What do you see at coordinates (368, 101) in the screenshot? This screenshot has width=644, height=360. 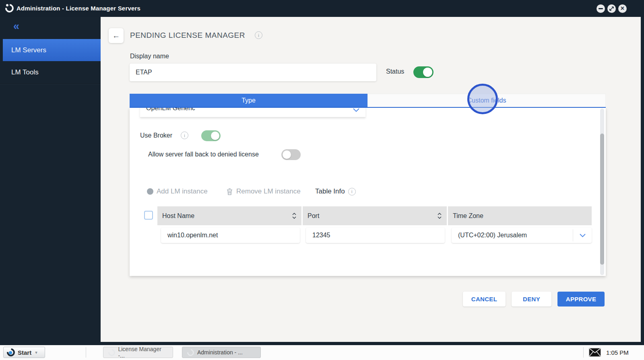 I see `tab-bar: Type Custom fields` at bounding box center [368, 101].